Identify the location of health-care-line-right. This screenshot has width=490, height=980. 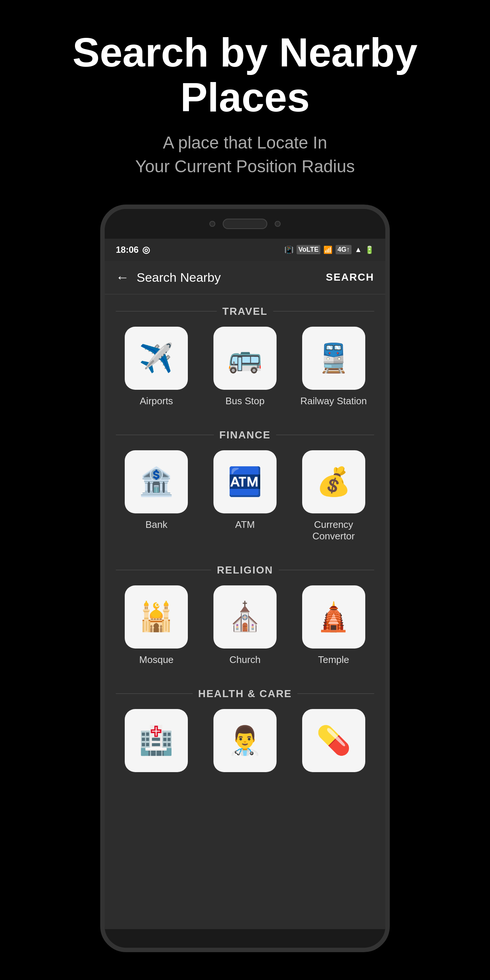
(336, 694).